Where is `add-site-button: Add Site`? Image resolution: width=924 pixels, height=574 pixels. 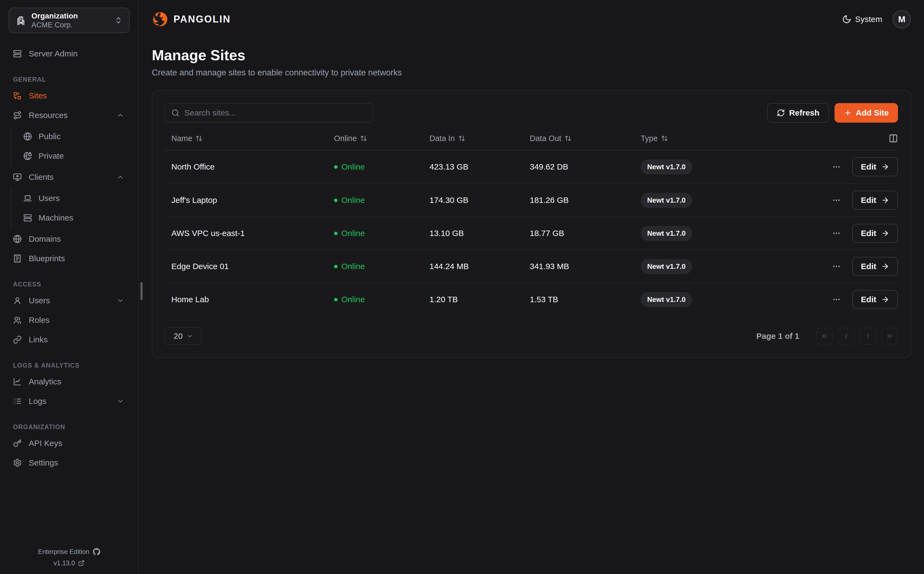
add-site-button: Add Site is located at coordinates (866, 113).